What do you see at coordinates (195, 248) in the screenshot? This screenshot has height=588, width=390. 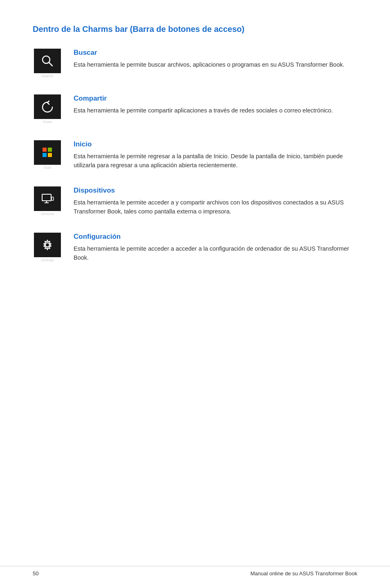 I see `charm-item-settings: Settings Configuración Esta herramienta …` at bounding box center [195, 248].